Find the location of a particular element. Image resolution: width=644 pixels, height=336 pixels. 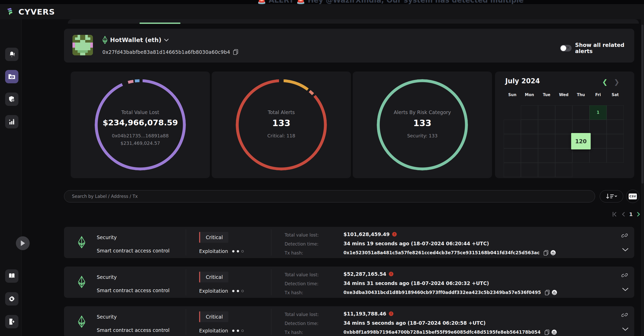

sidebar-item-settings is located at coordinates (12, 299).